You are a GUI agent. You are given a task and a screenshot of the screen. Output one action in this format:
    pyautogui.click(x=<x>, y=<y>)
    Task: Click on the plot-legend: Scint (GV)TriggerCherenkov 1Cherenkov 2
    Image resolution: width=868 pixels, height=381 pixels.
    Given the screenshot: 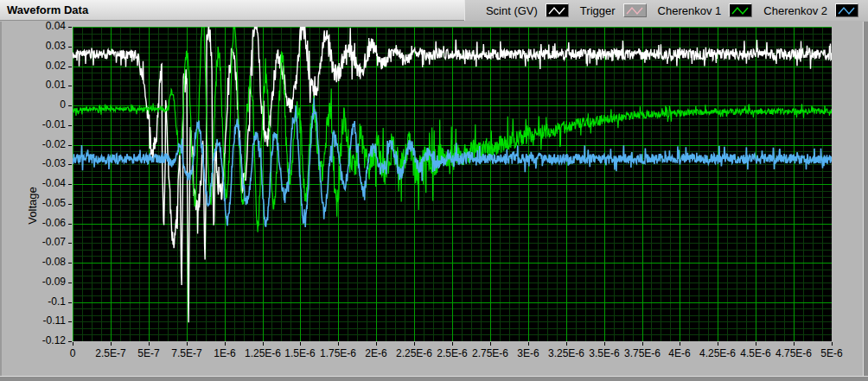 What is the action you would take?
    pyautogui.click(x=666, y=10)
    